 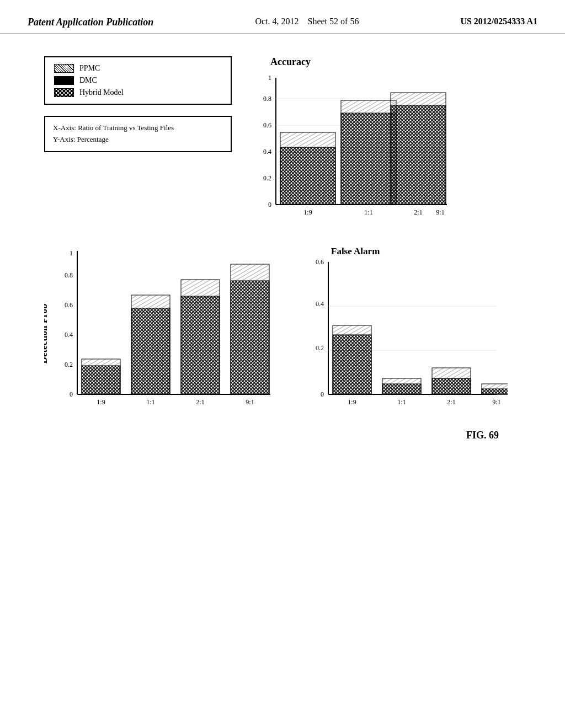 What do you see at coordinates (163, 334) in the screenshot?
I see `detection-prob-svg: Detection Prob 0 0.2 0.4 0.6 0.8 1 1:9` at bounding box center [163, 334].